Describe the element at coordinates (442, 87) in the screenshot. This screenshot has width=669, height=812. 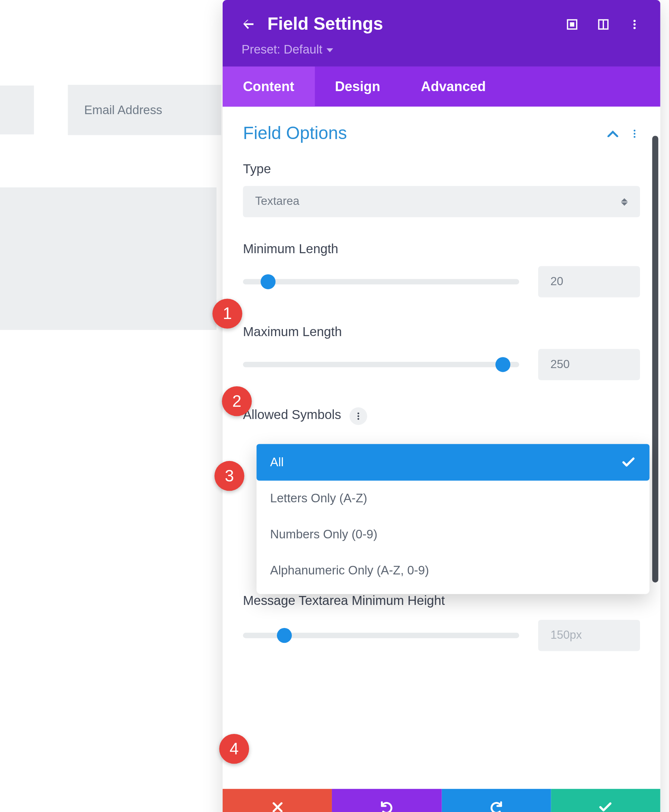
I see `tab-bar: Content Design Advanced` at that location.